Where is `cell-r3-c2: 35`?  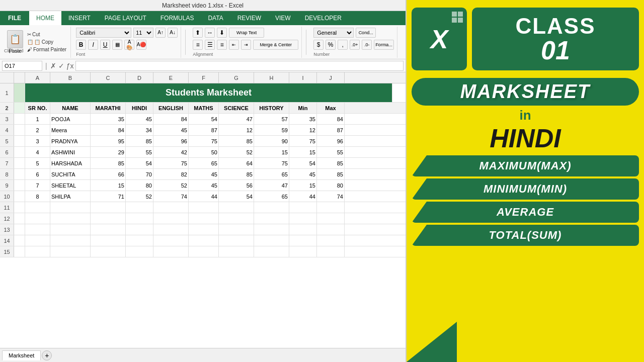
cell-r3-c2: 35 is located at coordinates (108, 119).